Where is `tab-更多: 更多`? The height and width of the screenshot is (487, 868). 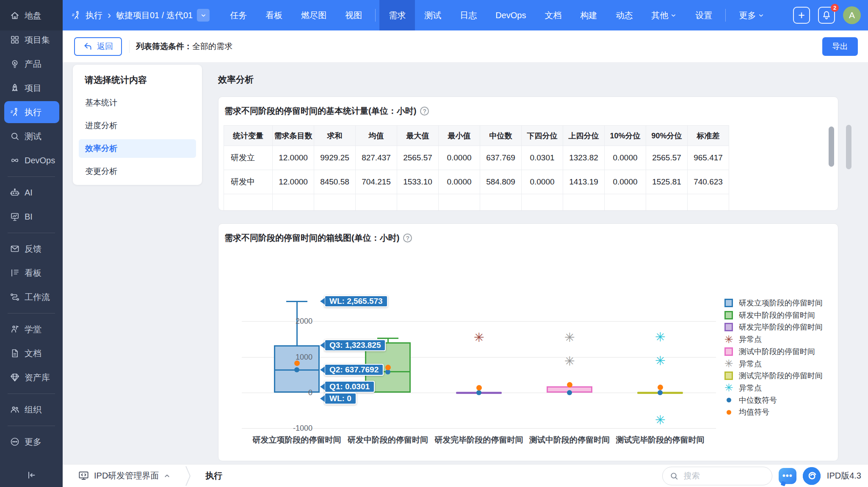
tab-更多: 更多 is located at coordinates (752, 15).